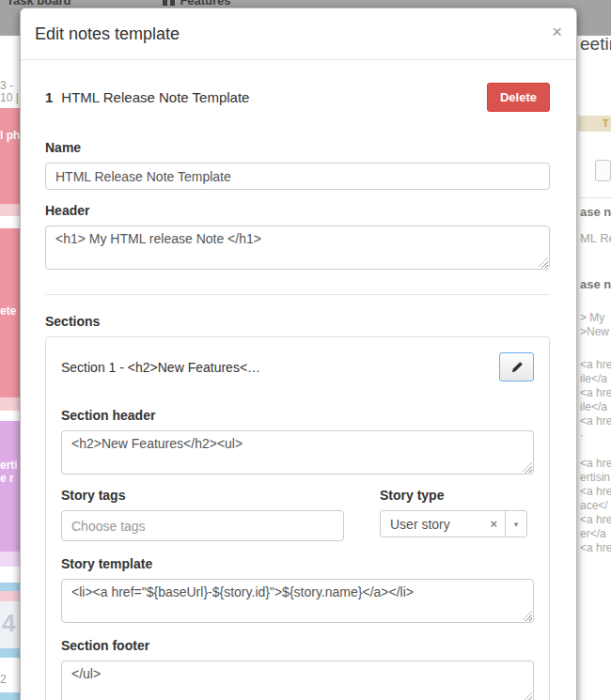  Describe the element at coordinates (603, 171) in the screenshot. I see `document-icon` at that location.